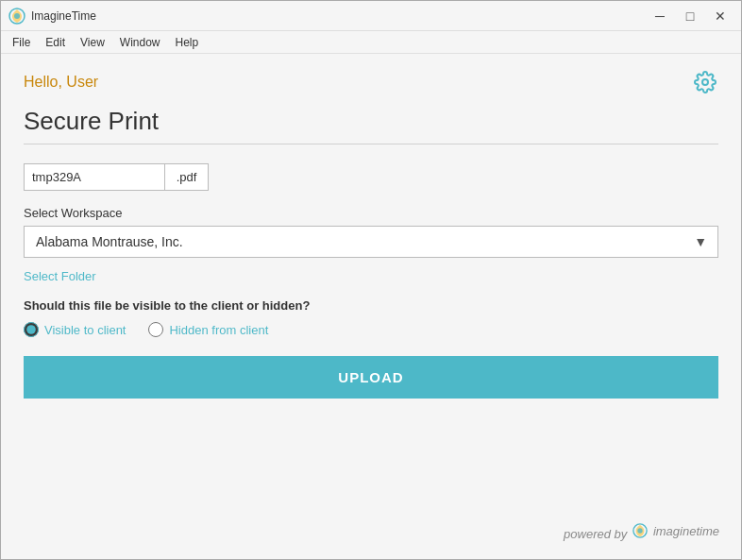 This screenshot has width=742, height=560. What do you see at coordinates (85, 331) in the screenshot?
I see `visible-label: Visible to client` at bounding box center [85, 331].